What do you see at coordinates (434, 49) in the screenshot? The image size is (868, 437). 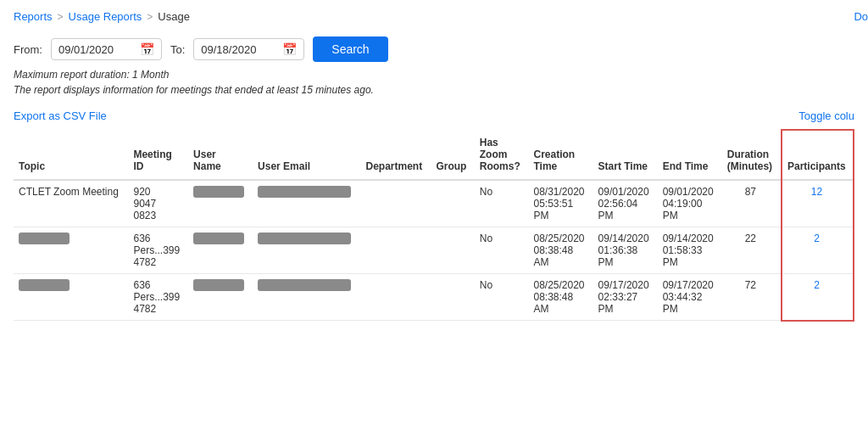 I see `filter-row: From: 📅 To: 📅 Search` at bounding box center [434, 49].